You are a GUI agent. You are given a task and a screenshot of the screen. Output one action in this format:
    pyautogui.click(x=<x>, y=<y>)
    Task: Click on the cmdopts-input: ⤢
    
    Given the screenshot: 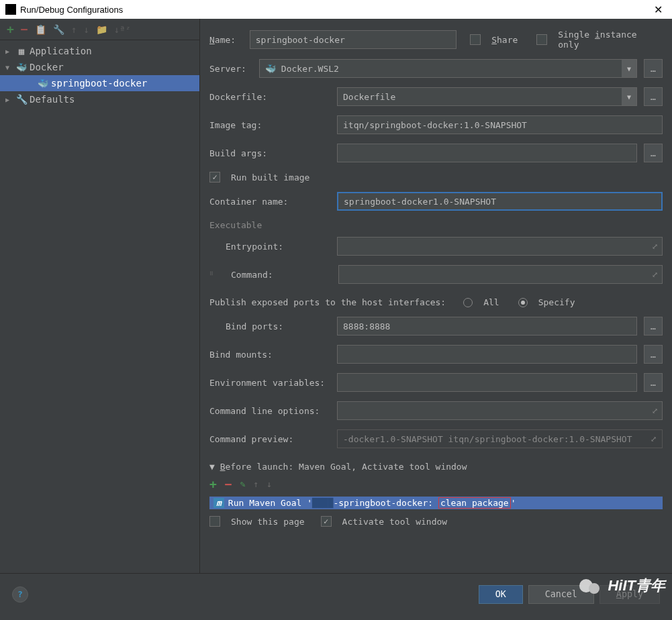 What is the action you would take?
    pyautogui.click(x=499, y=411)
    